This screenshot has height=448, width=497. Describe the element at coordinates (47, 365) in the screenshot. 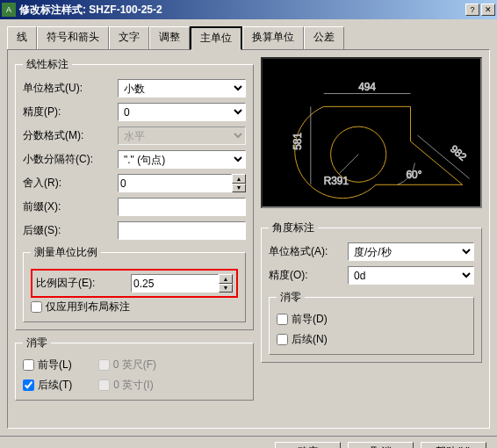

I see `leading-check: 前导(L)` at that location.